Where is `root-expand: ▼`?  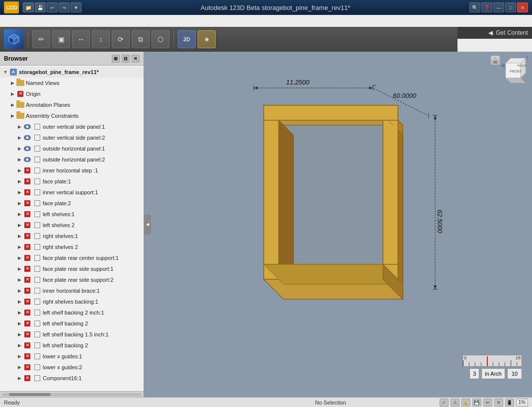
root-expand: ▼ is located at coordinates (5, 72).